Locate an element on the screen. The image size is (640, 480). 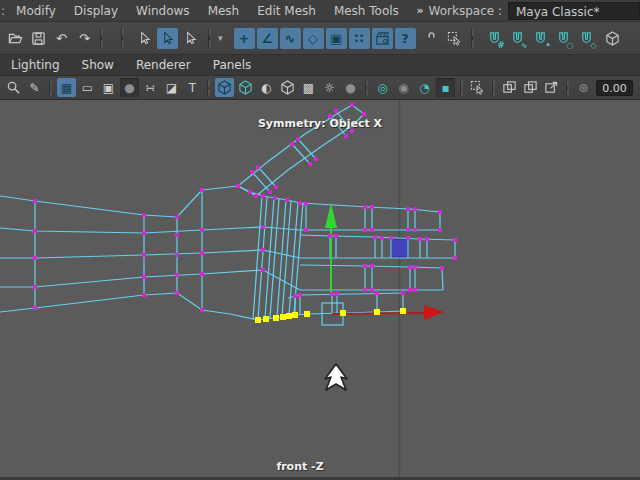
lock-selection-button is located at coordinates (432, 38).